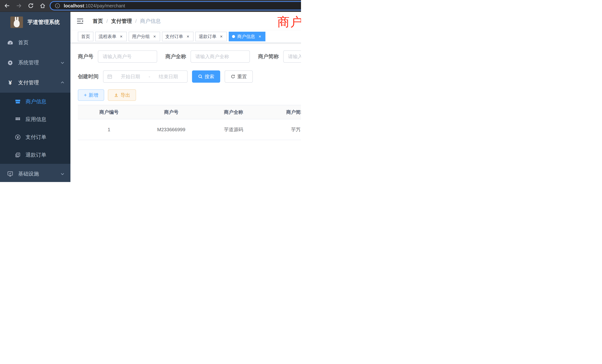  What do you see at coordinates (7, 6) in the screenshot?
I see `back-icon` at bounding box center [7, 6].